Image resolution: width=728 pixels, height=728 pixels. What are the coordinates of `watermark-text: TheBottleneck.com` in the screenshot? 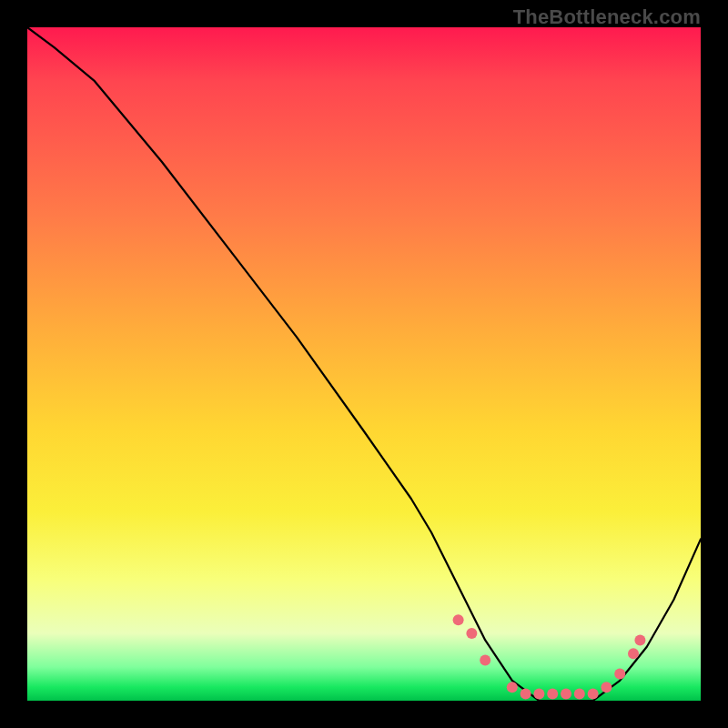 It's located at (607, 17).